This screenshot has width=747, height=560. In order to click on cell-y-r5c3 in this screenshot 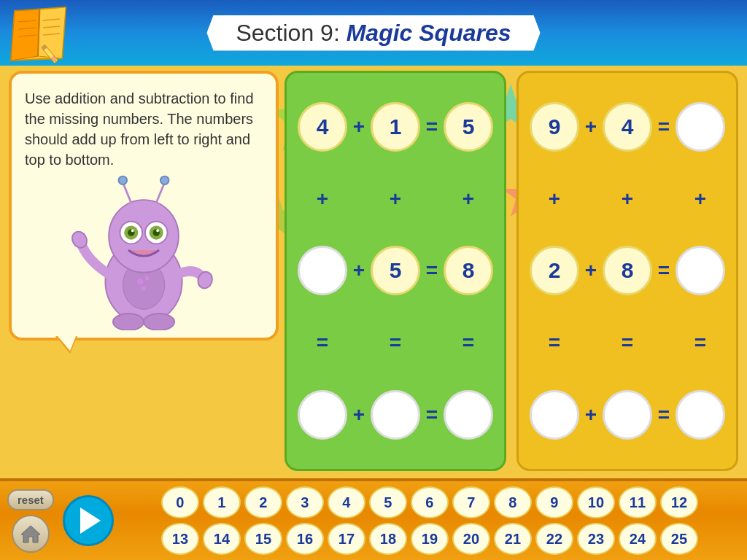, I will do `click(700, 415)`.